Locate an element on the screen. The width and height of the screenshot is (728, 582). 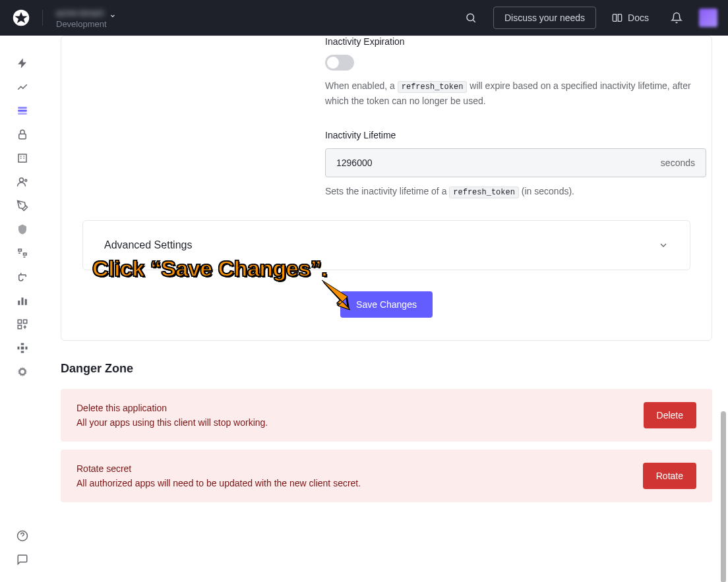
rotate-title: Rotate secret is located at coordinates (360, 469).